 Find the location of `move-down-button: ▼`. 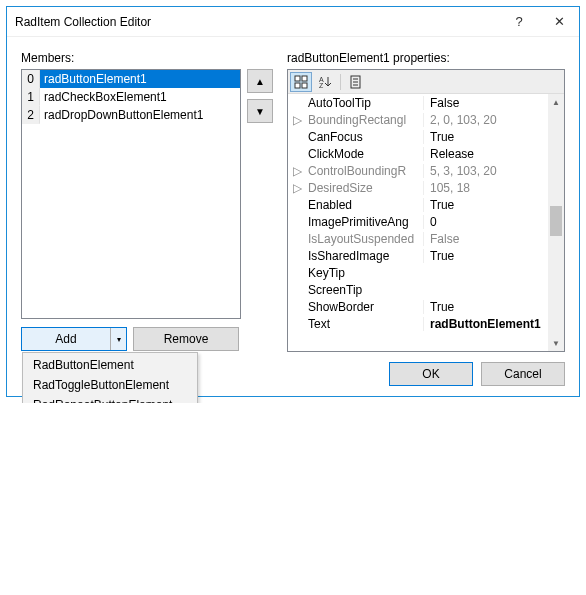

move-down-button: ▼ is located at coordinates (260, 111).